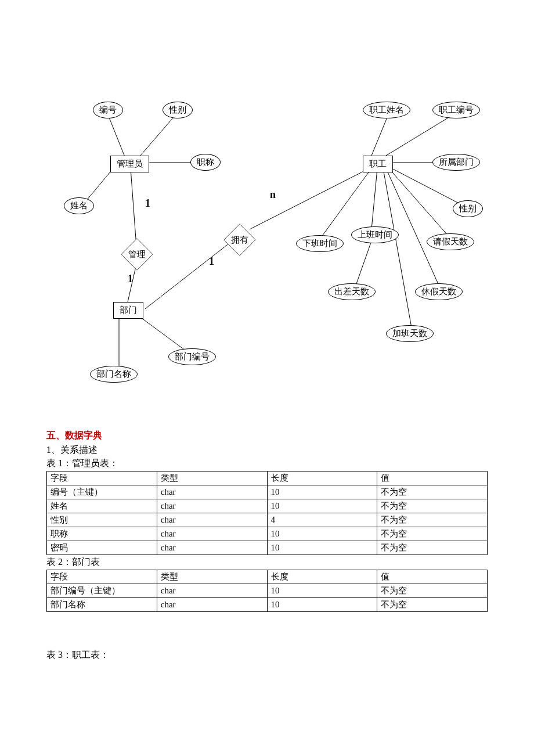 The height and width of the screenshot is (756, 534). Describe the element at coordinates (267, 591) in the screenshot. I see `table-row: 部门编号（主键）char10不为空` at that location.